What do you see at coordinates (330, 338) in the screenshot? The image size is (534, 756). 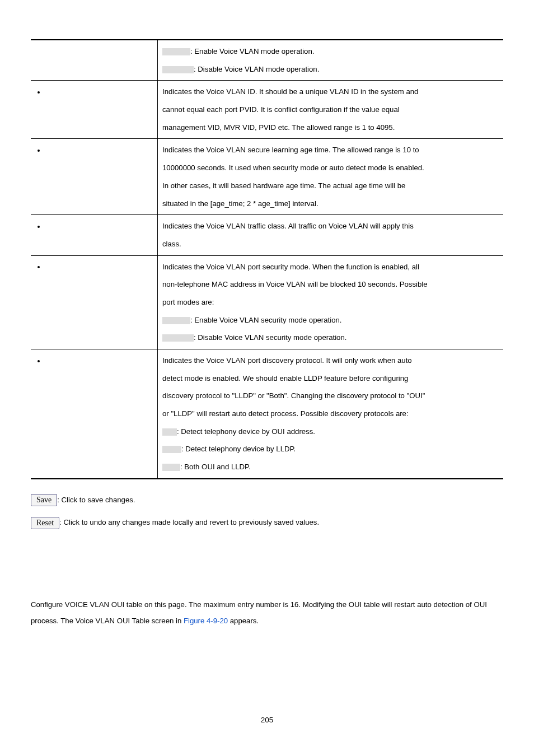 I see `table-line: : Disable Voice VLAN security mode opera…` at bounding box center [330, 338].